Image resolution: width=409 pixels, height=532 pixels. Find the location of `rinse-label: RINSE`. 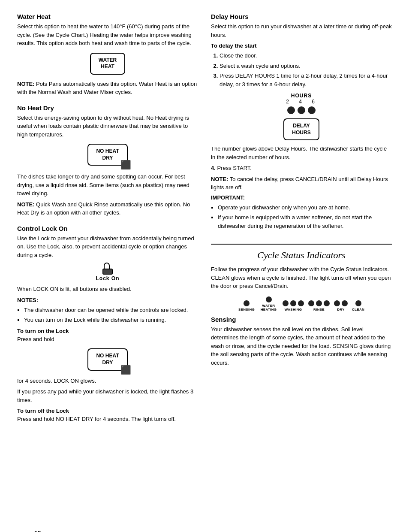

rinse-label: RINSE is located at coordinates (319, 310).